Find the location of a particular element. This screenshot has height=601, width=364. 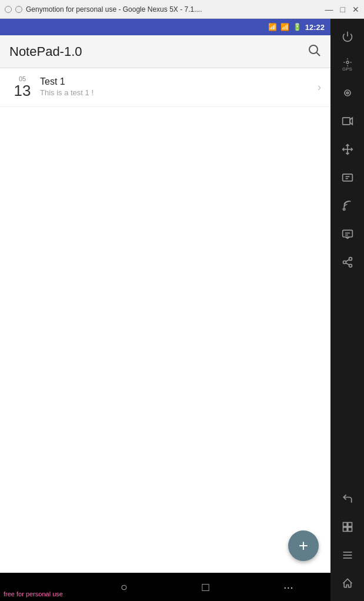

sidebar-move-button is located at coordinates (348, 149).